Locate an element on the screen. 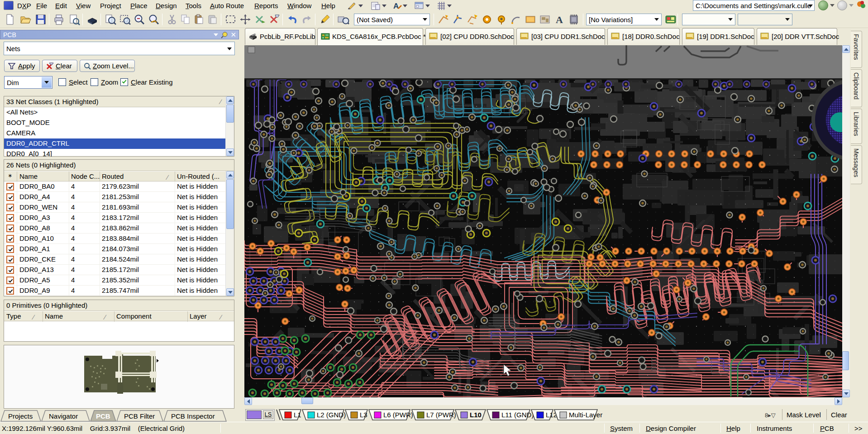 The height and width of the screenshot is (434, 868). svg-text: Projects is located at coordinates (20, 416).